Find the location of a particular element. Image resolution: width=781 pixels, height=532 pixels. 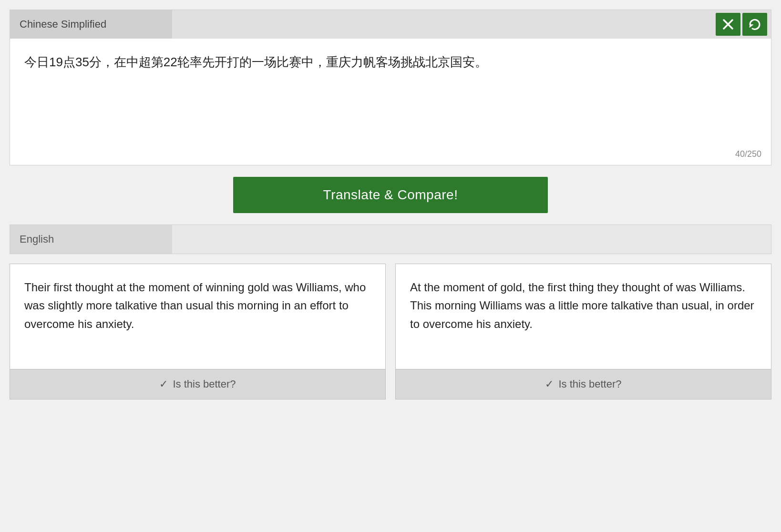

char-count: 40/250 is located at coordinates (390, 155).